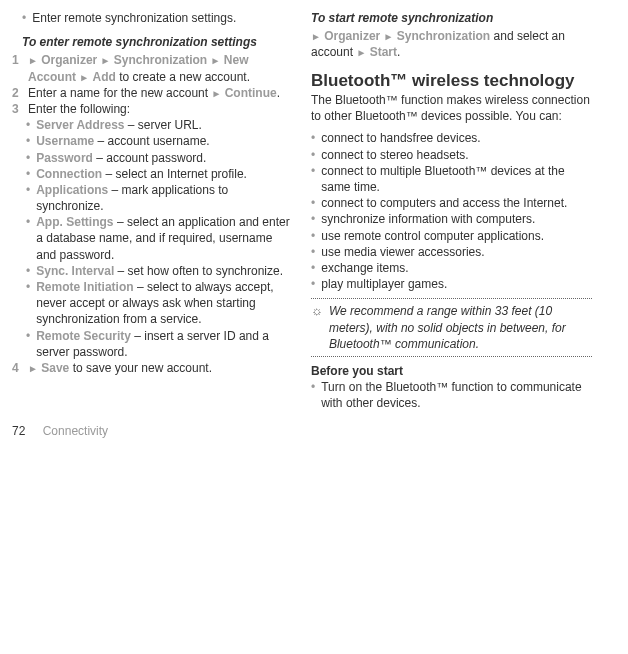  What do you see at coordinates (452, 211) in the screenshot?
I see `bt-capability-list: •connect to handsfree devices.•connect t…` at bounding box center [452, 211].